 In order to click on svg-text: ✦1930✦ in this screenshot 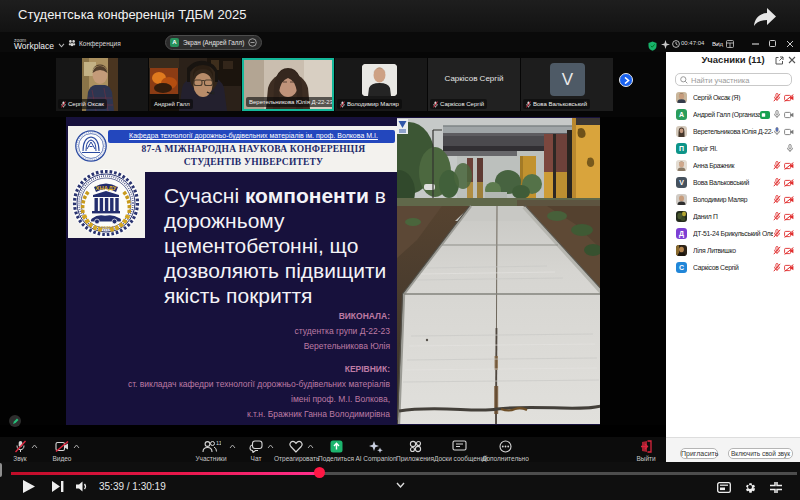, I will do `click(106, 228)`.